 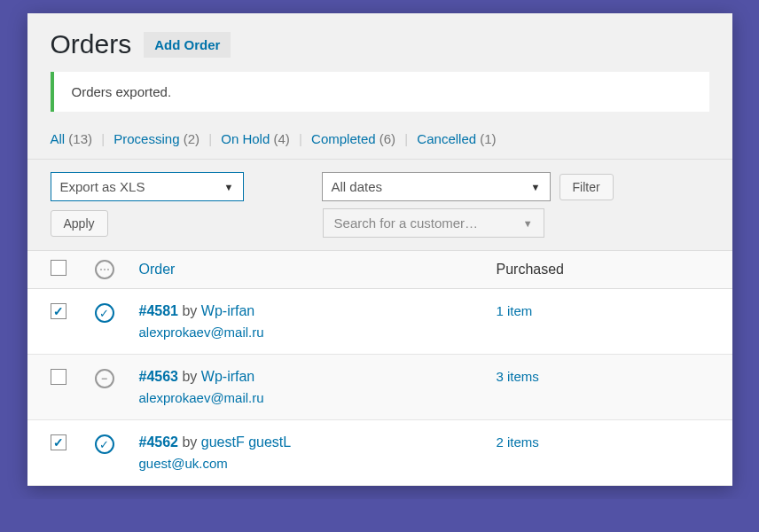 What do you see at coordinates (434, 223) in the screenshot?
I see `customer-search-select: Search for a customer… ▼` at bounding box center [434, 223].